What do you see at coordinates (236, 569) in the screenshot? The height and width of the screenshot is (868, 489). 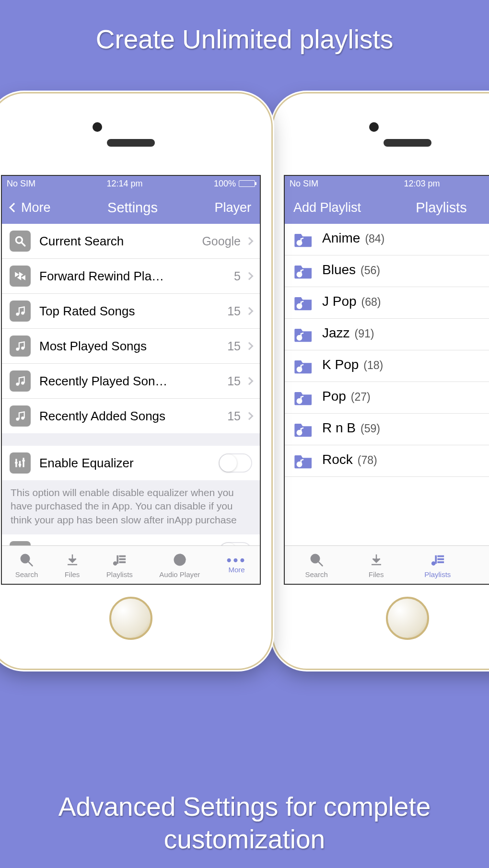 I see `tab-label: More` at bounding box center [236, 569].